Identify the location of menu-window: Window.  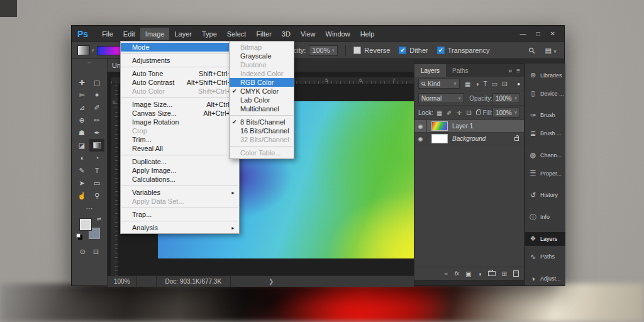
(338, 34).